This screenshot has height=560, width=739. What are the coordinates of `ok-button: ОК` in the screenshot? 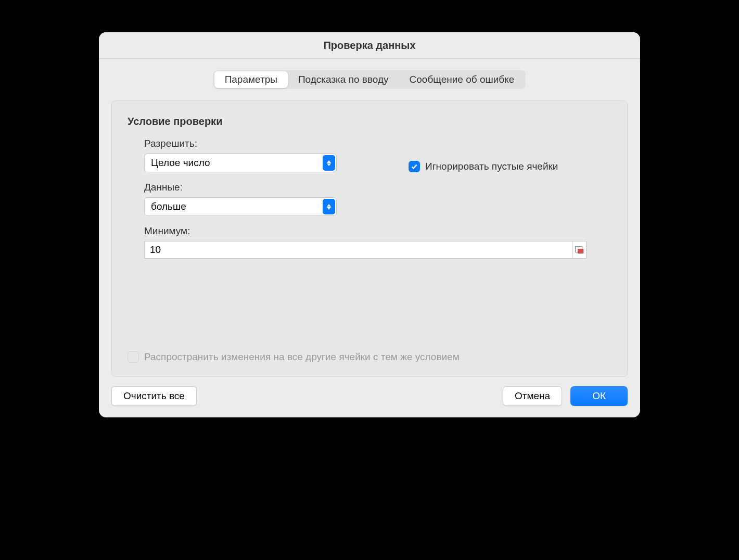 It's located at (599, 396).